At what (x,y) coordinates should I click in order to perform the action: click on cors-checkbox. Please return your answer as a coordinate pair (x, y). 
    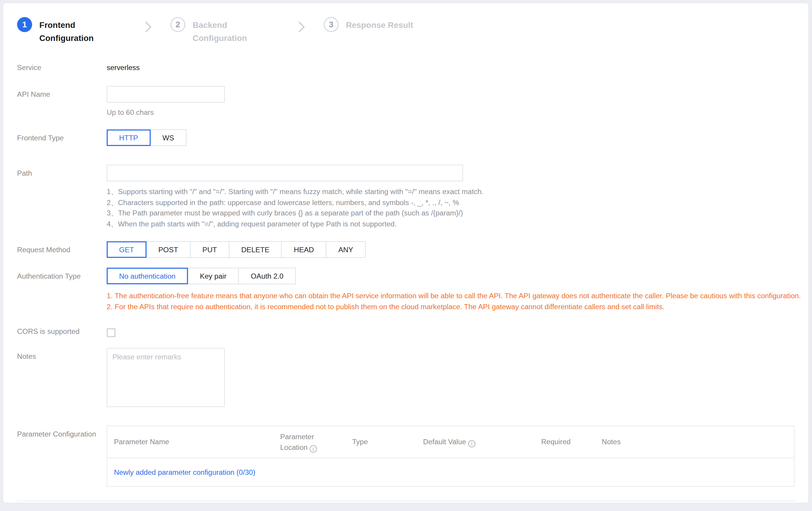
    Looking at the image, I should click on (111, 333).